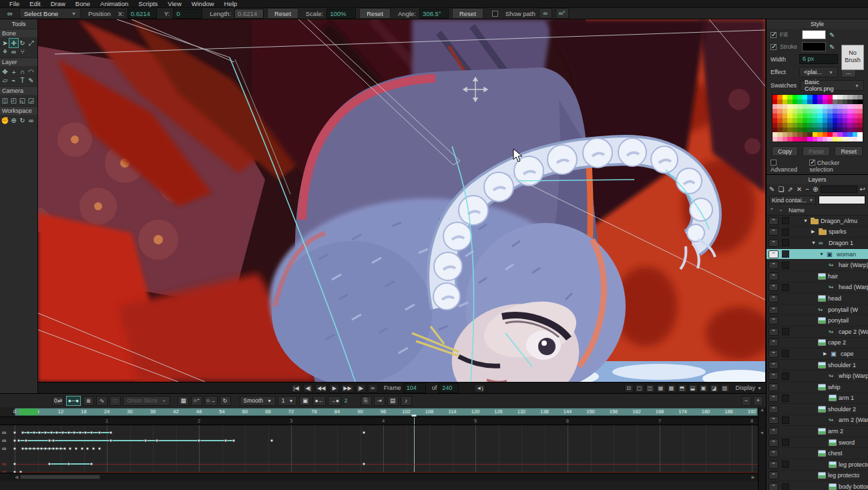 The width and height of the screenshot is (868, 490). Describe the element at coordinates (23, 43) in the screenshot. I see `rotate-bone-tool: ↻` at that location.